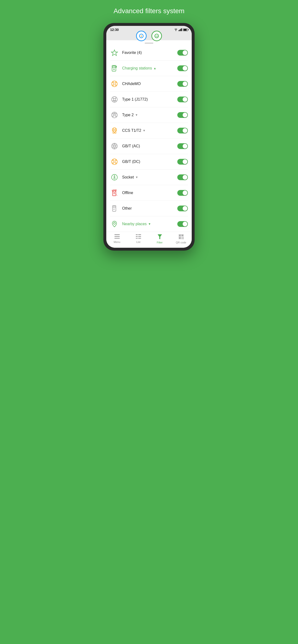  Describe the element at coordinates (114, 115) in the screenshot. I see `type2-icon` at that location.